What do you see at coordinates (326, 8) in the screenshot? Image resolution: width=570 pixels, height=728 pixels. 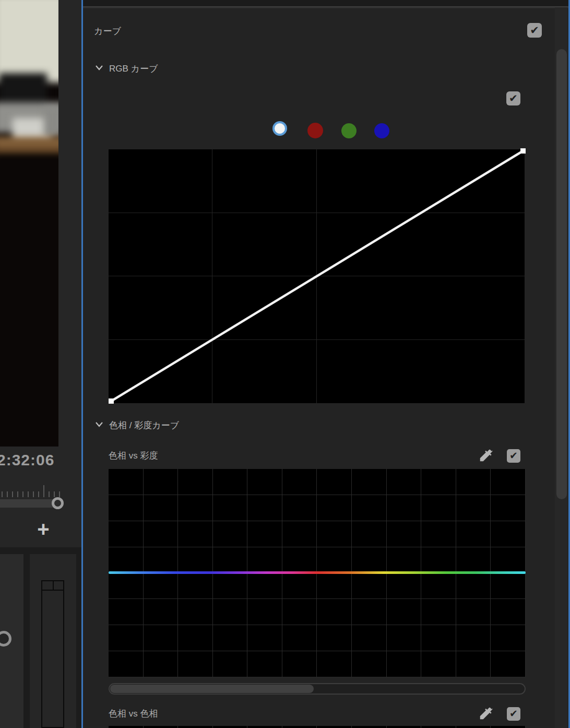 I see `section-divider-shadow` at bounding box center [326, 8].